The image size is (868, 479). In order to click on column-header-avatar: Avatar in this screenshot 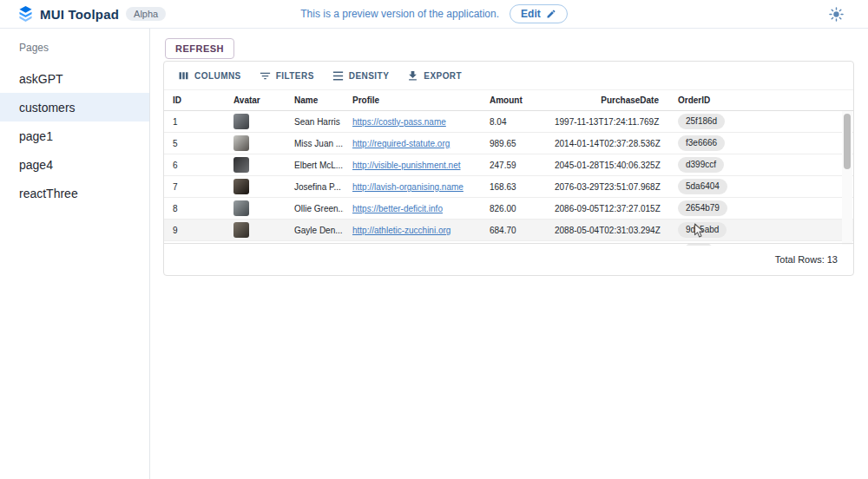, I will do `click(255, 101)`.